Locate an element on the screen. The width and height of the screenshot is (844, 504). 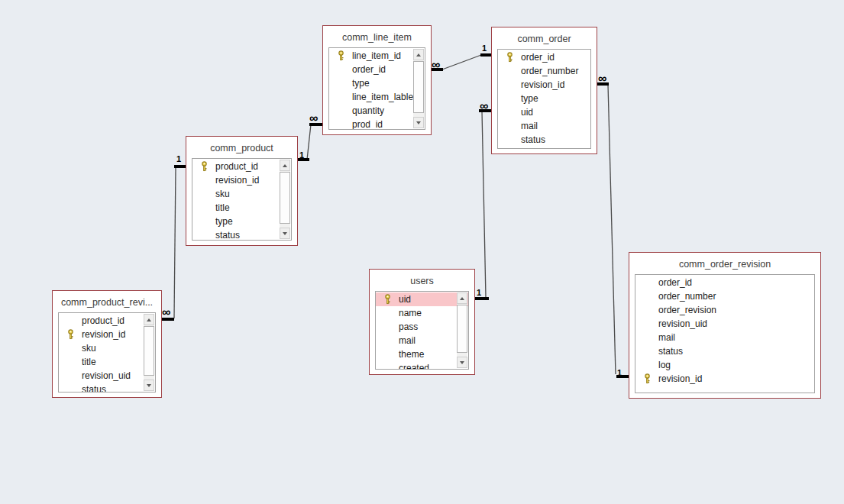
field-name: pass is located at coordinates (408, 327).